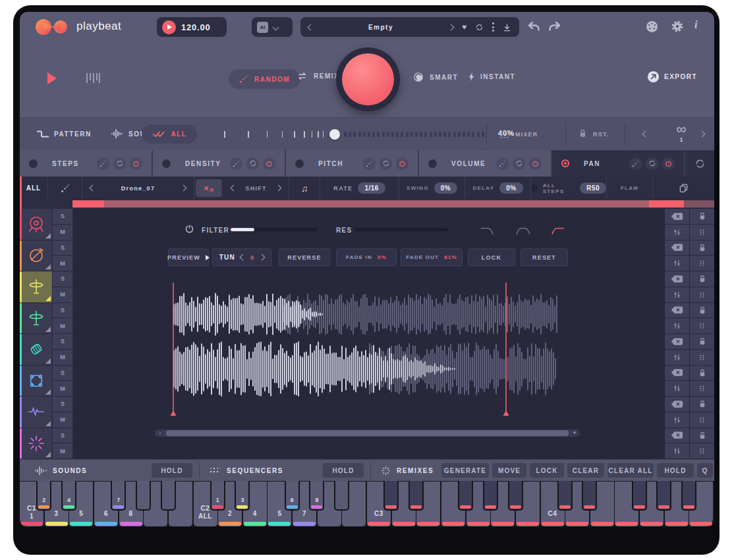 Image resolution: width=734 pixels, height=560 pixels. What do you see at coordinates (465, 470) in the screenshot?
I see `remix-generate-button: GENERATE` at bounding box center [465, 470].